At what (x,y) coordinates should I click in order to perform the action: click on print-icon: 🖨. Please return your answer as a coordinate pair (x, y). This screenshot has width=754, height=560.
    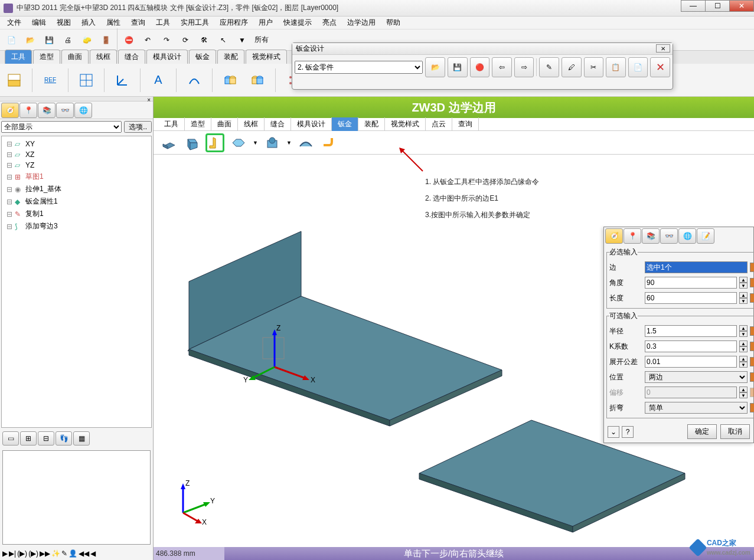
    Looking at the image, I should click on (68, 40).